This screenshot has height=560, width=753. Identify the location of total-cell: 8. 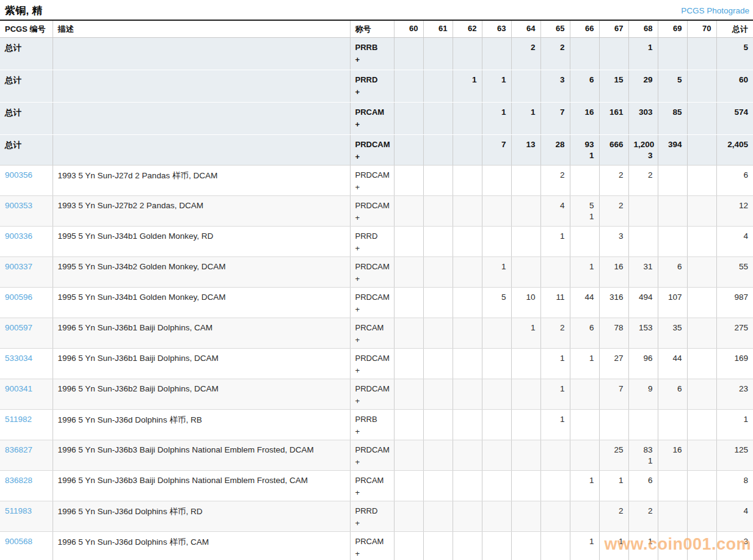
(735, 486).